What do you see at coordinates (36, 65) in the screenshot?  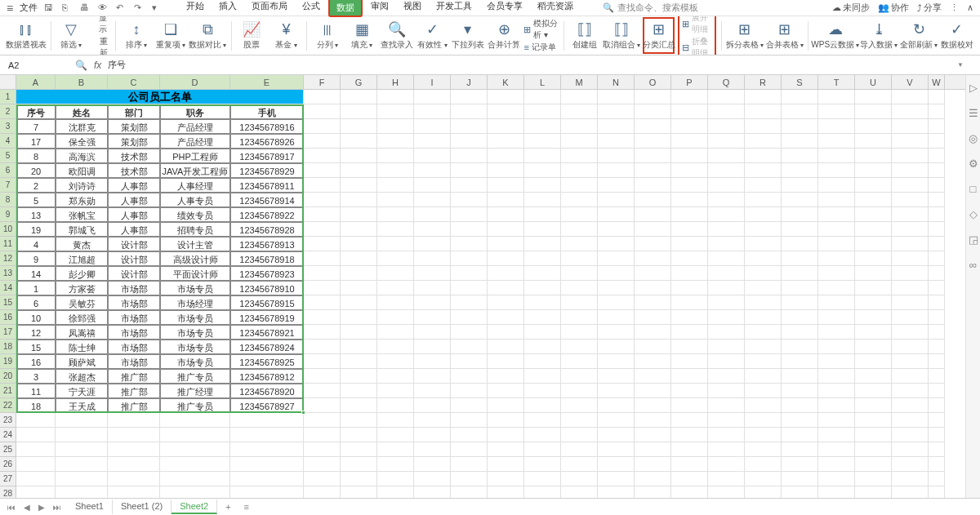 I see `name-box` at bounding box center [36, 65].